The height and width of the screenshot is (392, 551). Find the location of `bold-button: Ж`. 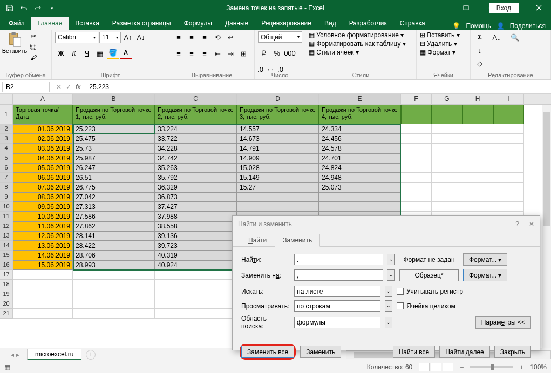

bold-button: Ж is located at coordinates (61, 53).